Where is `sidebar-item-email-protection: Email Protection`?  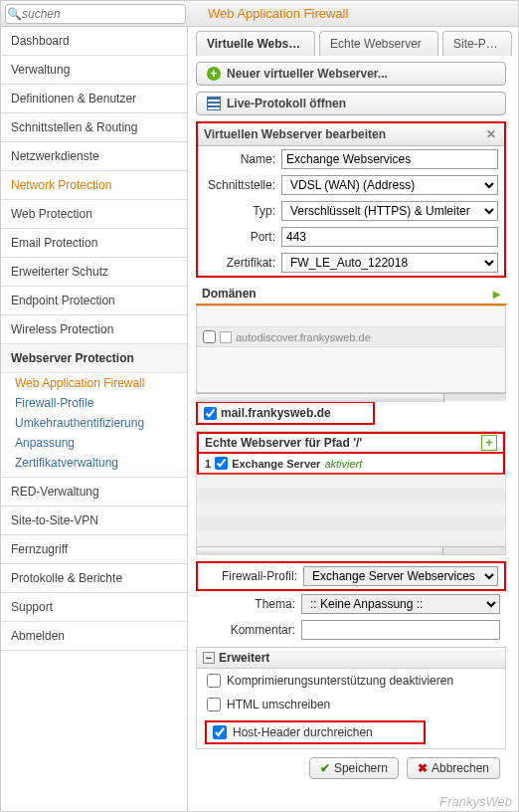 sidebar-item-email-protection: Email Protection is located at coordinates (93, 243).